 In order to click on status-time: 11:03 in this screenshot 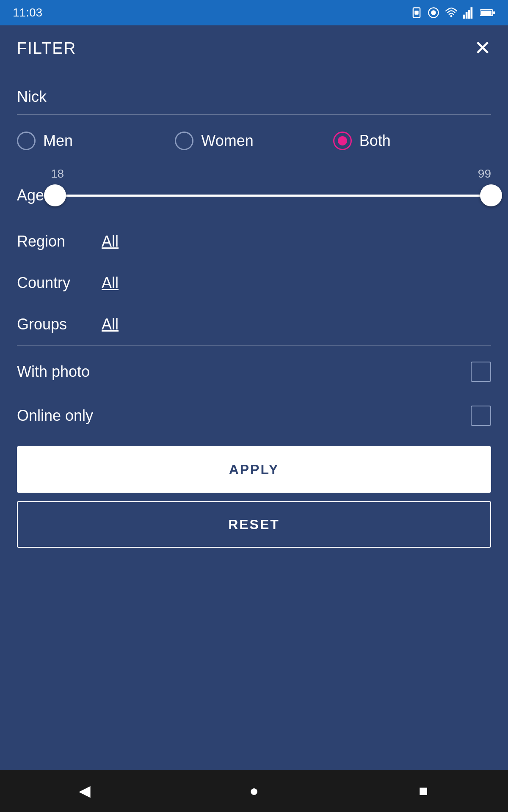, I will do `click(28, 13)`.